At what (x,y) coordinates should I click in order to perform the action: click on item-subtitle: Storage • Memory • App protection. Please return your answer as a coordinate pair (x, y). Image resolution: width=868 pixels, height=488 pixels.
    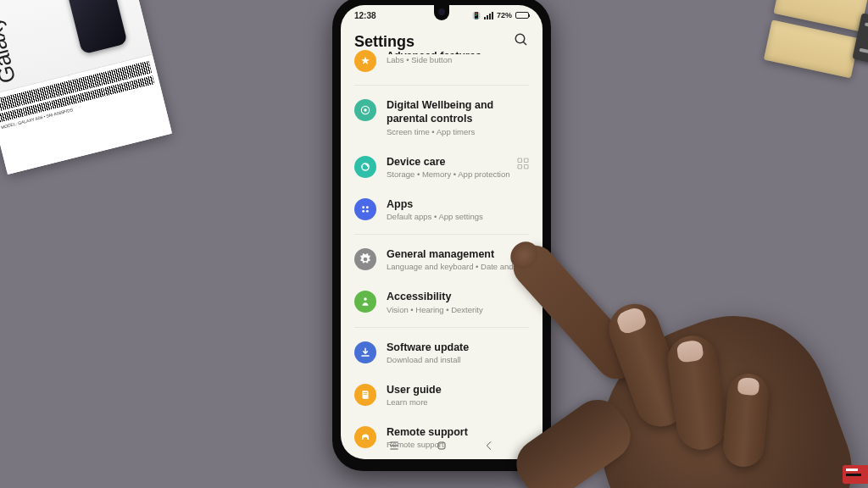
    Looking at the image, I should click on (458, 175).